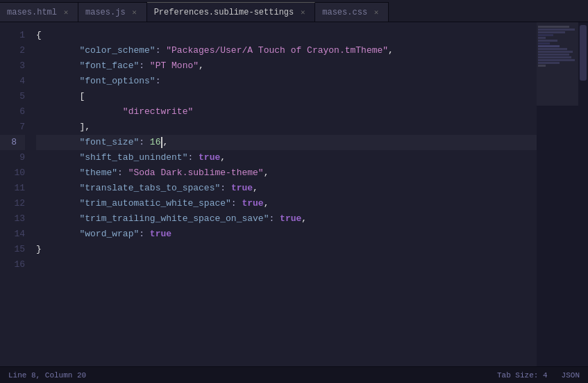 This screenshot has width=588, height=383. What do you see at coordinates (12, 142) in the screenshot?
I see `line-num-8: 8` at bounding box center [12, 142].